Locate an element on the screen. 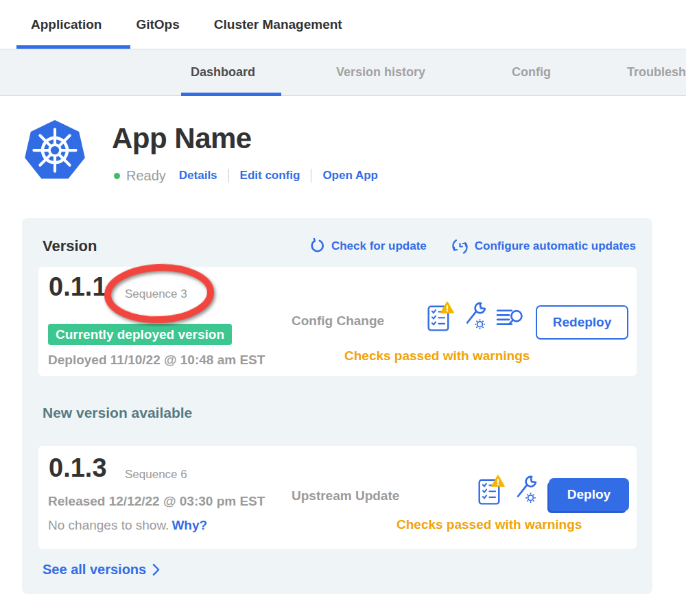 The image size is (686, 616). deploy-button: Deploy is located at coordinates (589, 495).